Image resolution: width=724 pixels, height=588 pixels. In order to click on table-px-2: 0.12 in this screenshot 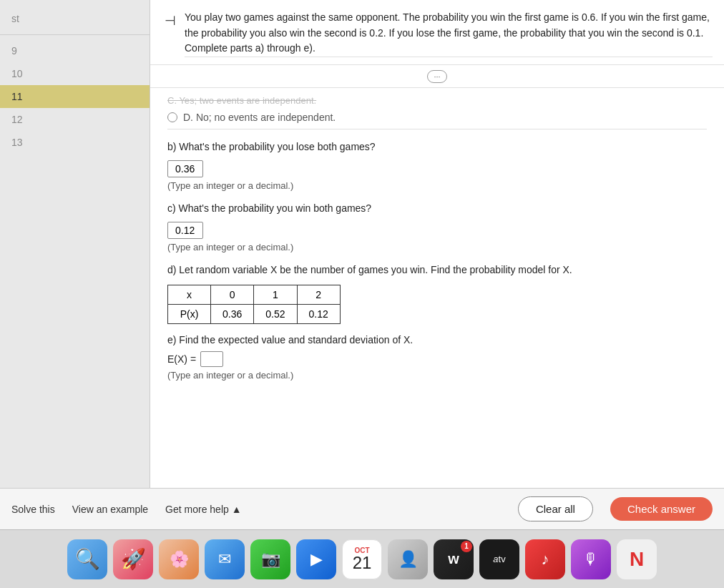, I will do `click(318, 315)`.